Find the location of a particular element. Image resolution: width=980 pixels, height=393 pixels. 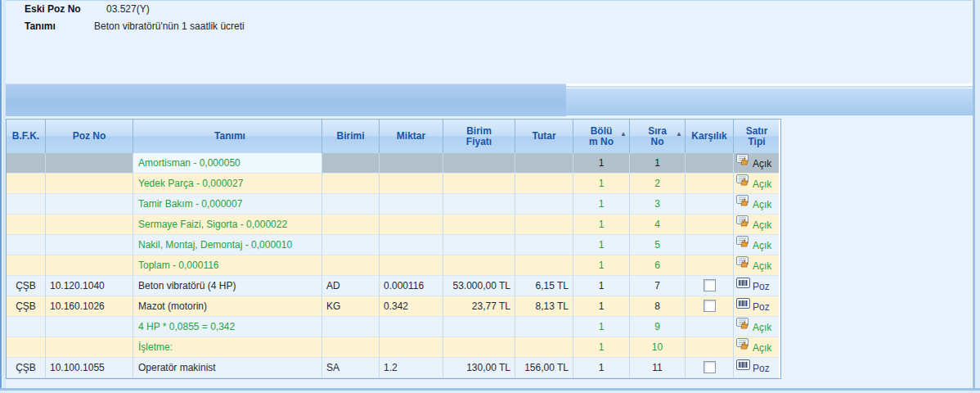

table-row: Sermaye Faizi, Sigorta - 0,00002214Açık is located at coordinates (393, 224).